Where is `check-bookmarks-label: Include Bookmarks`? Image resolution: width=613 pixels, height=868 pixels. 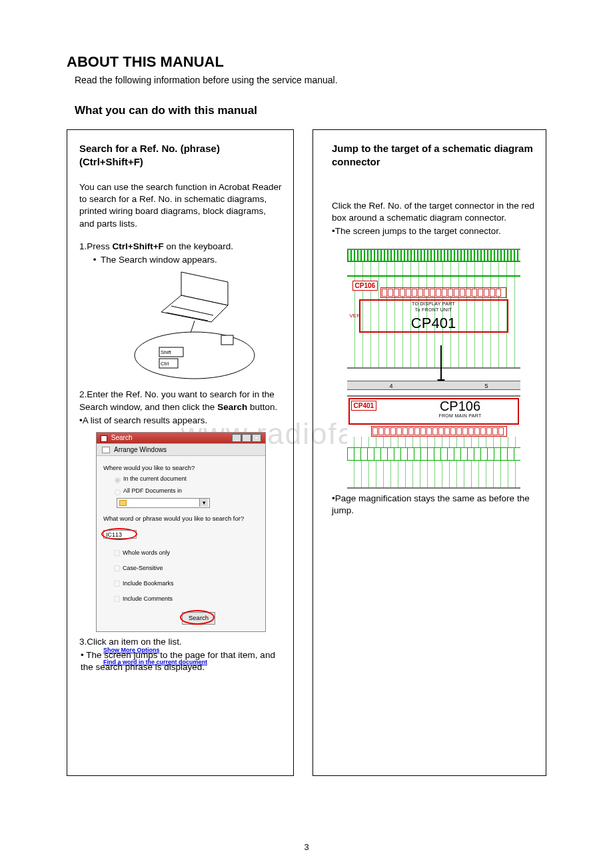 check-bookmarks-label: Include Bookmarks is located at coordinates (148, 583).